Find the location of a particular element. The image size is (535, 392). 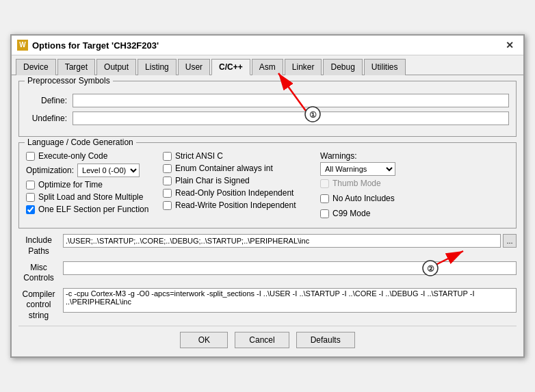

readonly-pos-label: Read-Only Position Independent is located at coordinates (234, 193).